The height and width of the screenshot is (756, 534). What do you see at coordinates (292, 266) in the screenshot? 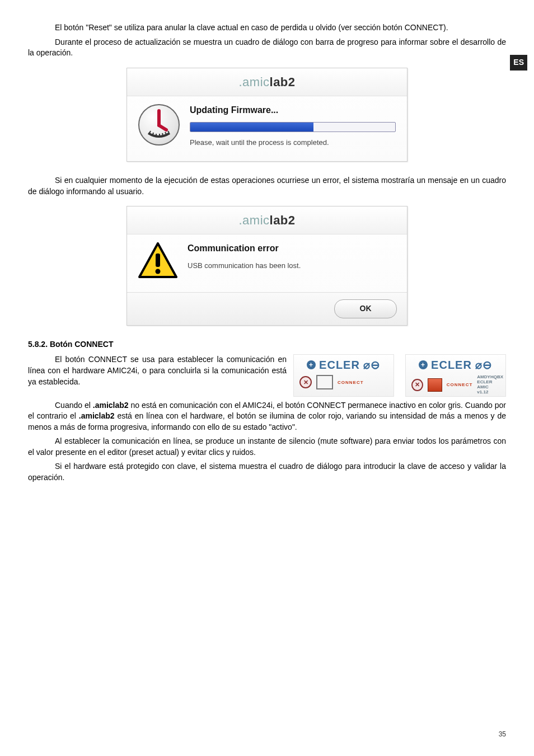
I see `dialog-subtext: USB communication has been lost.` at bounding box center [292, 266].